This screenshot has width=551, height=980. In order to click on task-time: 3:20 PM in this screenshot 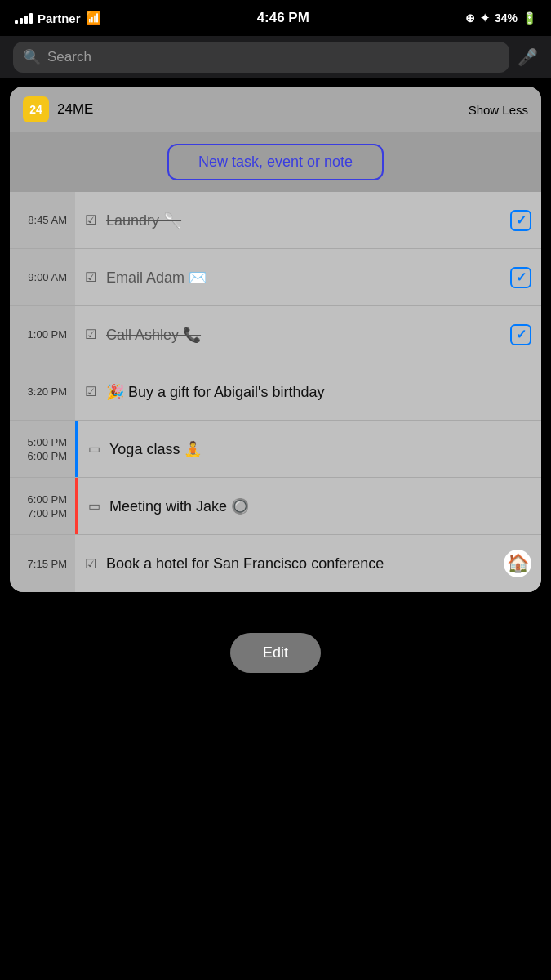, I will do `click(42, 392)`.